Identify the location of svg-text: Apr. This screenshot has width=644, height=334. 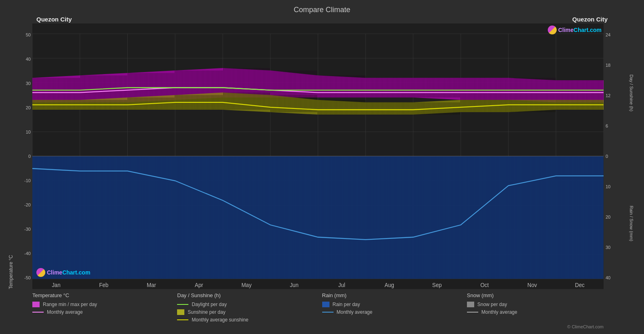
(199, 285).